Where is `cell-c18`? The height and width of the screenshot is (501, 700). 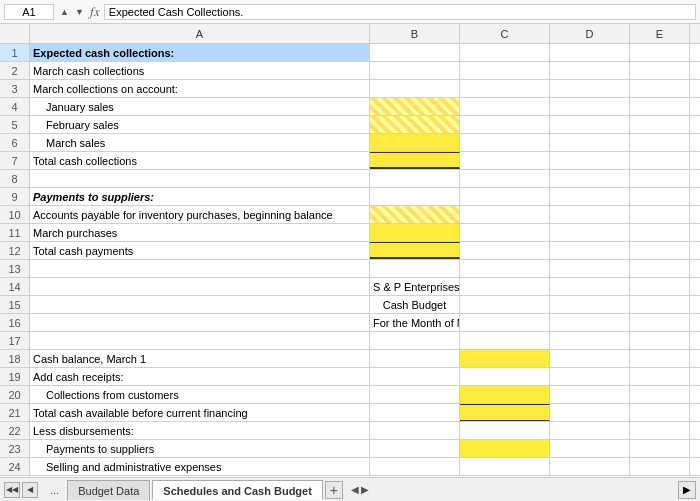 cell-c18 is located at coordinates (505, 358).